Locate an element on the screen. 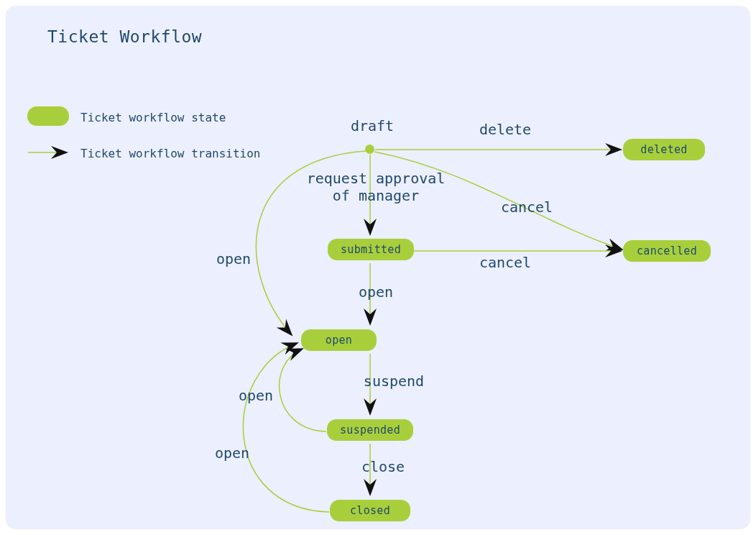 The width and height of the screenshot is (756, 535). start-node is located at coordinates (369, 150).